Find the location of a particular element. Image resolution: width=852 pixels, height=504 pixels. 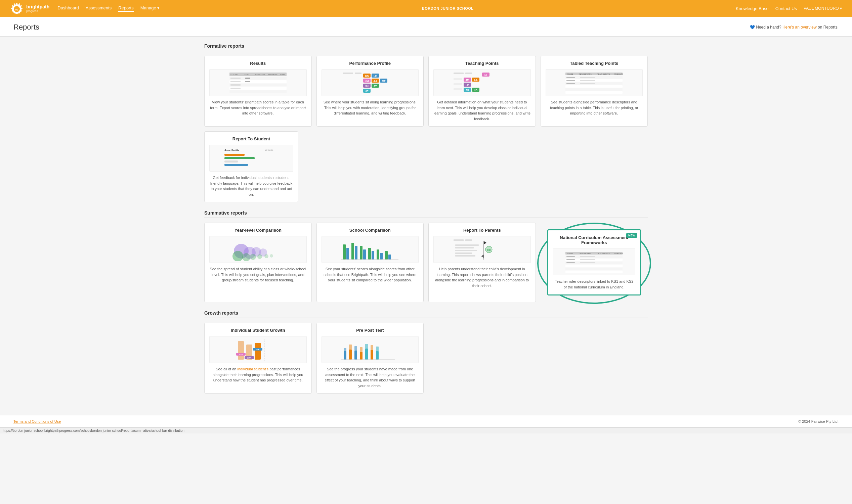

terms-link: Terms and Conditions of Use is located at coordinates (37, 421).